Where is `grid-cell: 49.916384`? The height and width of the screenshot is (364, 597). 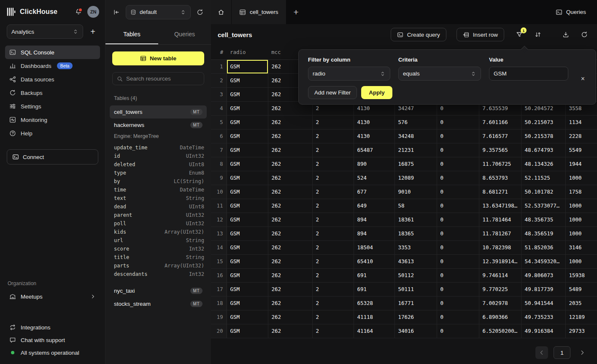
grid-cell: 49.916384 is located at coordinates (543, 331).